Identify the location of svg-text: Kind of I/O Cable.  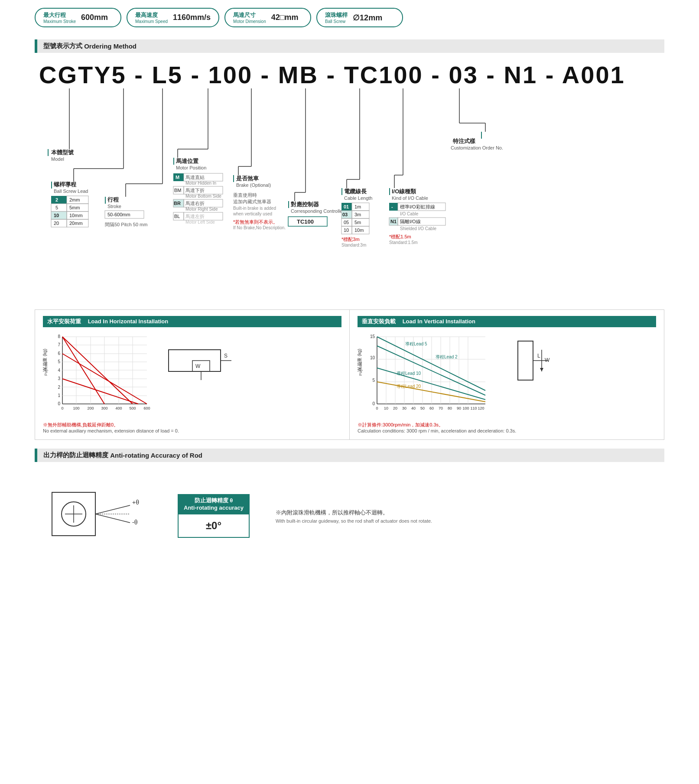
(410, 198).